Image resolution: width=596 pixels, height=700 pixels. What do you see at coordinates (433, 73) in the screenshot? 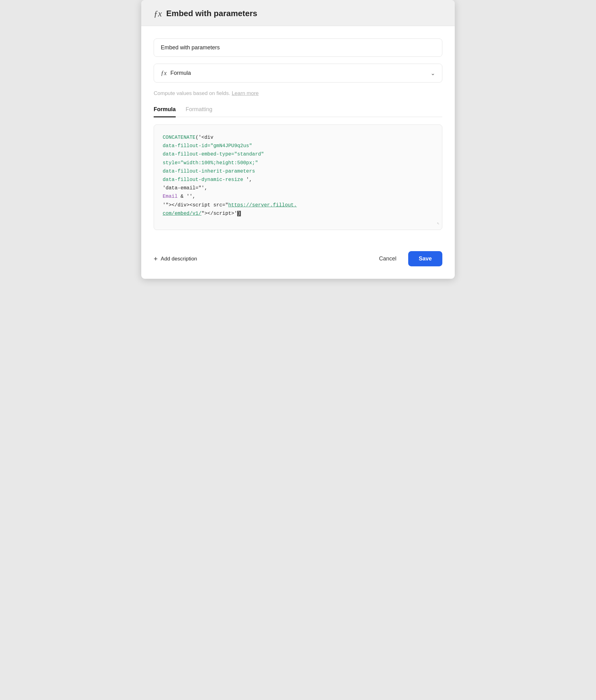
I see `chevron-down-icon: ⌄` at bounding box center [433, 73].